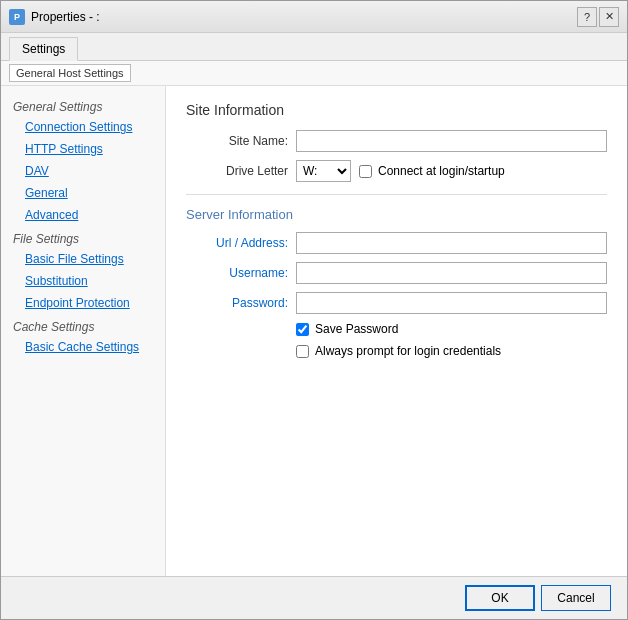  Describe the element at coordinates (452, 329) in the screenshot. I see `save-password-row: Save Password` at that location.